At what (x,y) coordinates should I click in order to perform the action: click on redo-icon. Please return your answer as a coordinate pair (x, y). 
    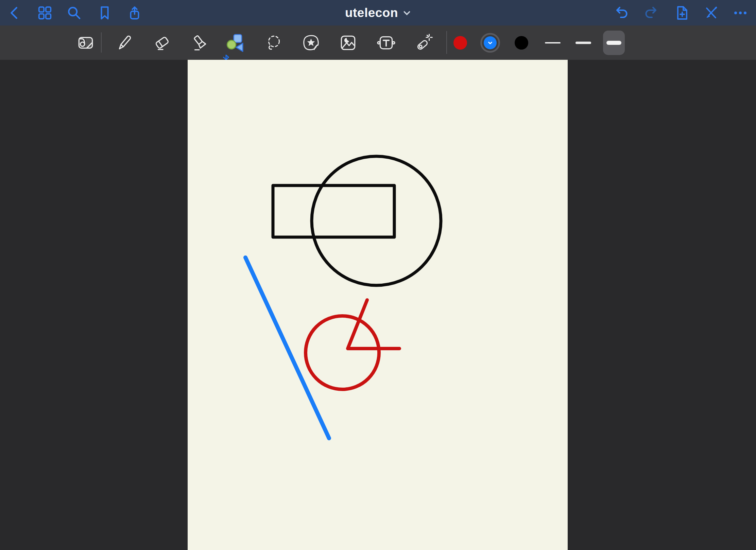
    Looking at the image, I should click on (652, 13).